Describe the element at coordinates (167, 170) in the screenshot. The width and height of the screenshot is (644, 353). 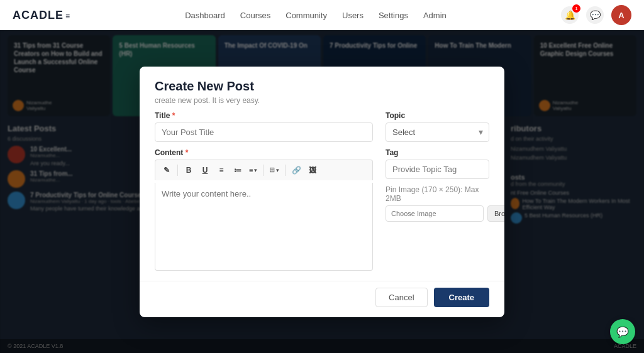
I see `pen-toolbar-btn: ✎` at that location.